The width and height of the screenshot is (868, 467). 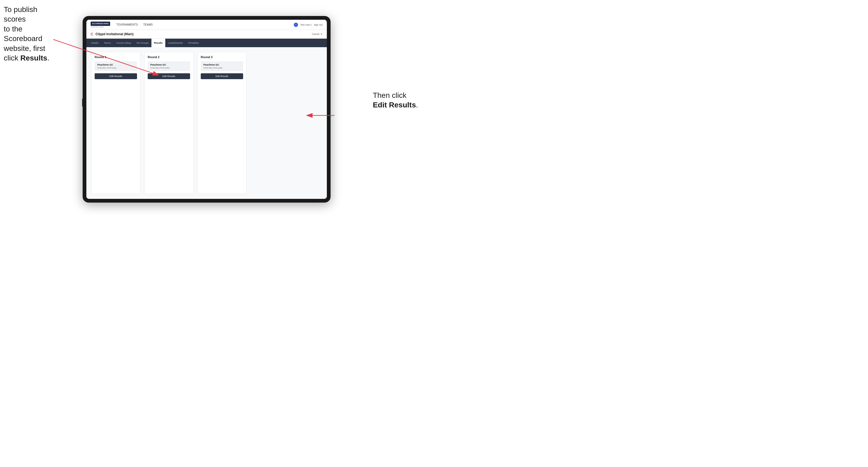 I want to click on tablet-frame: SCOREBOARD Powered by clippd TOURNAMENTS…, so click(x=207, y=109).